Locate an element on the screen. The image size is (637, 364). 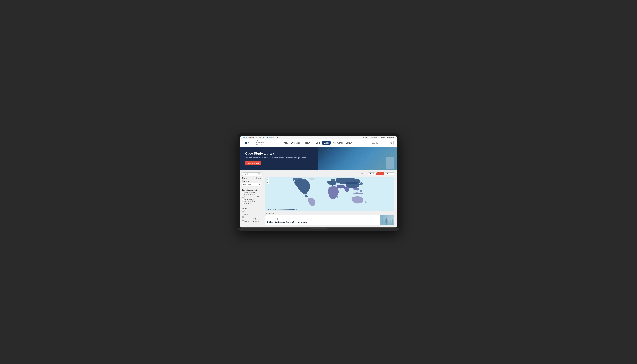
hero-content: Case Study Library Where innovations are… is located at coordinates (276, 158).